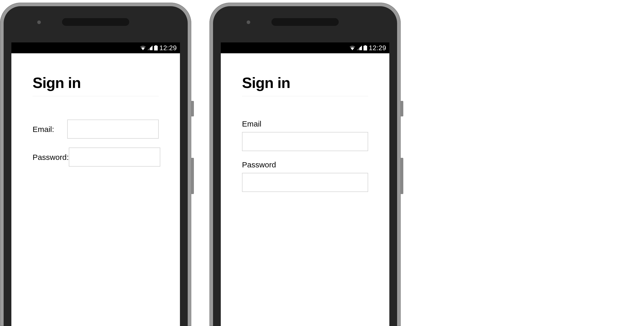  What do you see at coordinates (50, 129) in the screenshot?
I see `email-label: Email:` at bounding box center [50, 129].